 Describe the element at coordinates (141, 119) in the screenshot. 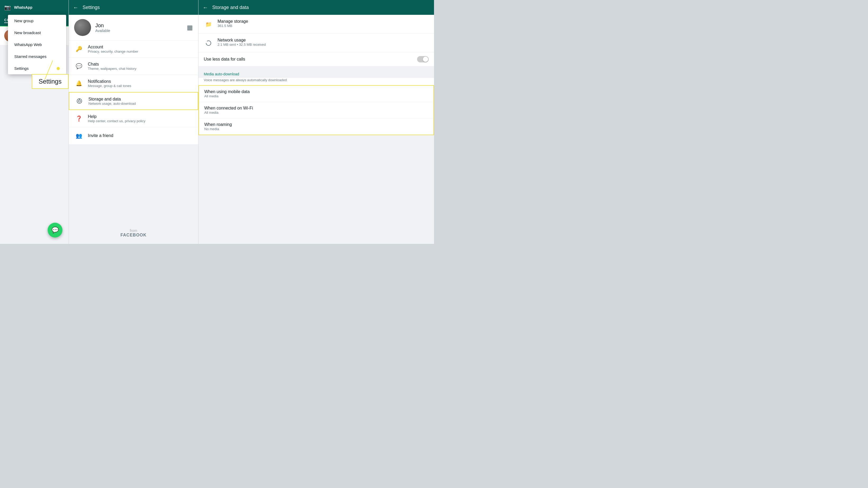

I see `help-info: Help Help center, contact us, privacy po…` at that location.